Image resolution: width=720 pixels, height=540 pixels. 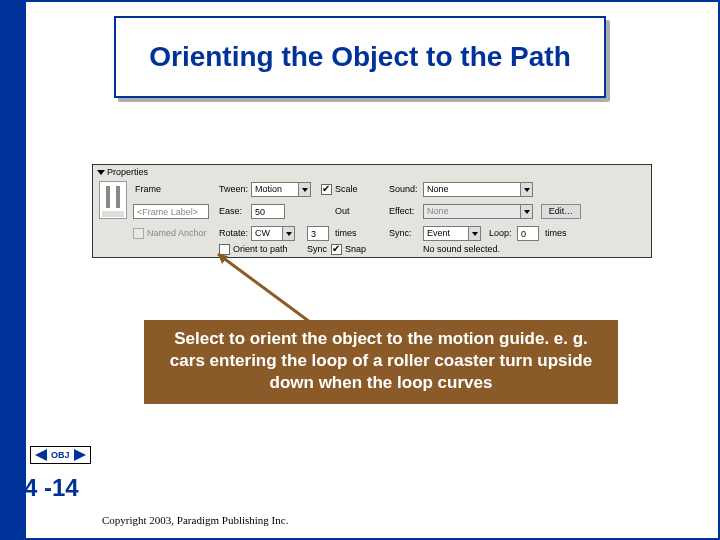 What do you see at coordinates (342, 211) in the screenshot?
I see `out-label: Out` at bounding box center [342, 211].